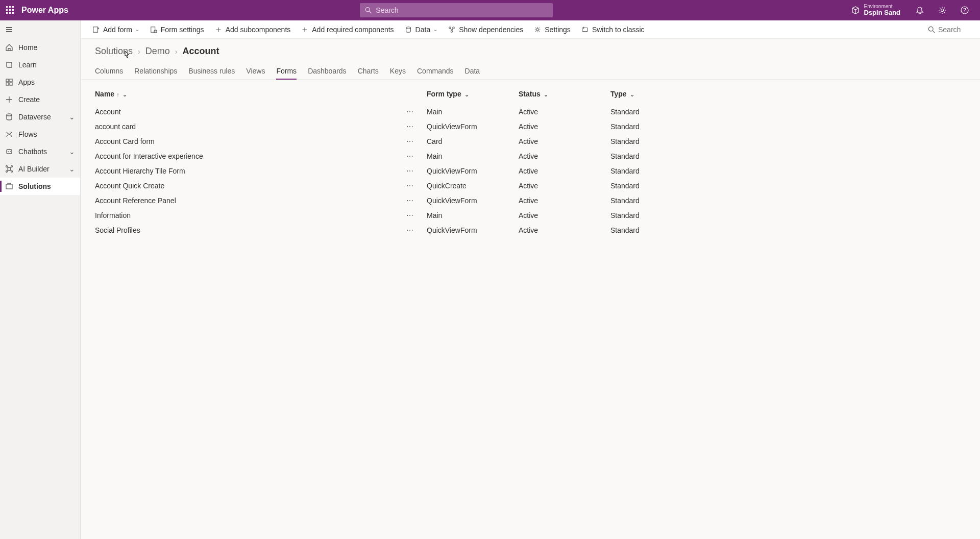 The image size is (980, 539). What do you see at coordinates (255, 71) in the screenshot?
I see `tab-views: Views` at bounding box center [255, 71].